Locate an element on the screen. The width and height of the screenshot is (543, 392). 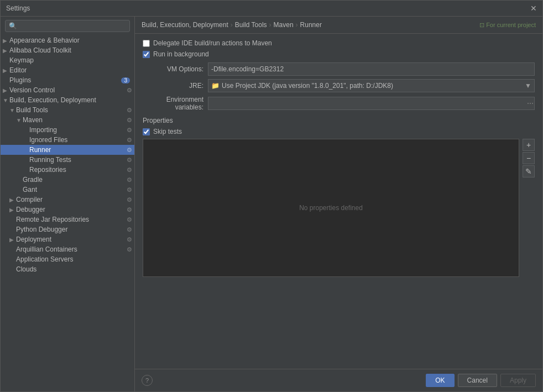
cancel-button: Cancel is located at coordinates (478, 380).